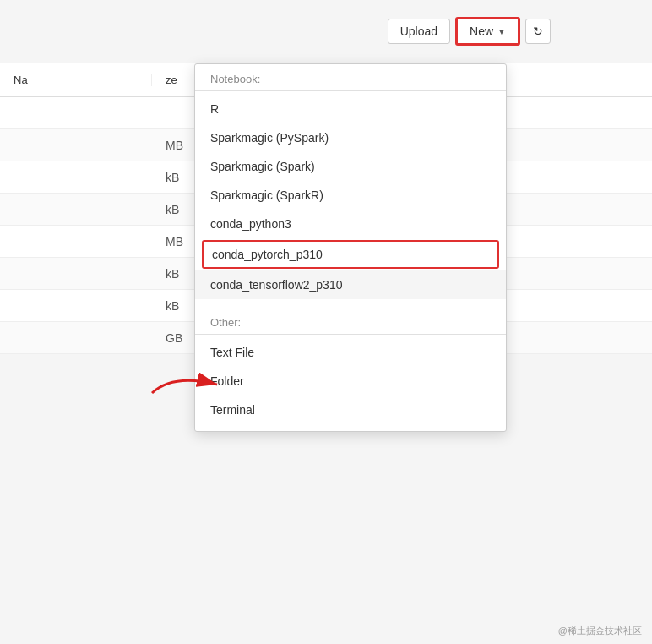 This screenshot has height=644, width=652. Describe the element at coordinates (419, 31) in the screenshot. I see `upload-button: Upload` at that location.